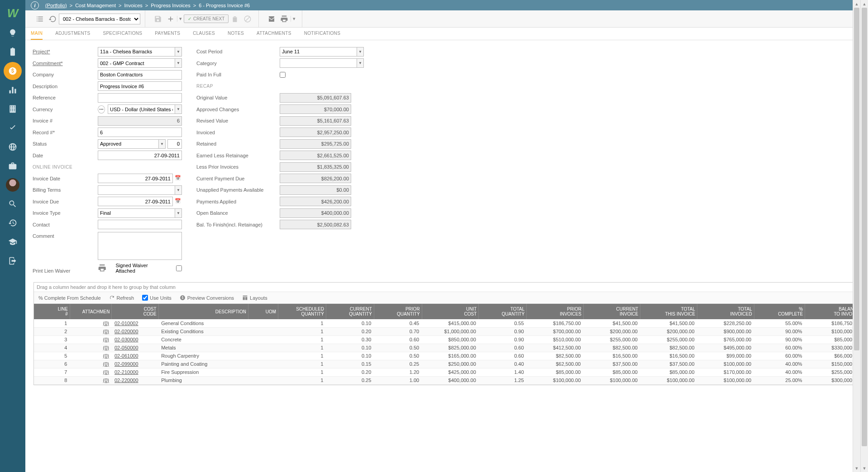 The image size is (868, 472). Describe the element at coordinates (140, 75) in the screenshot. I see `company-field` at that location.